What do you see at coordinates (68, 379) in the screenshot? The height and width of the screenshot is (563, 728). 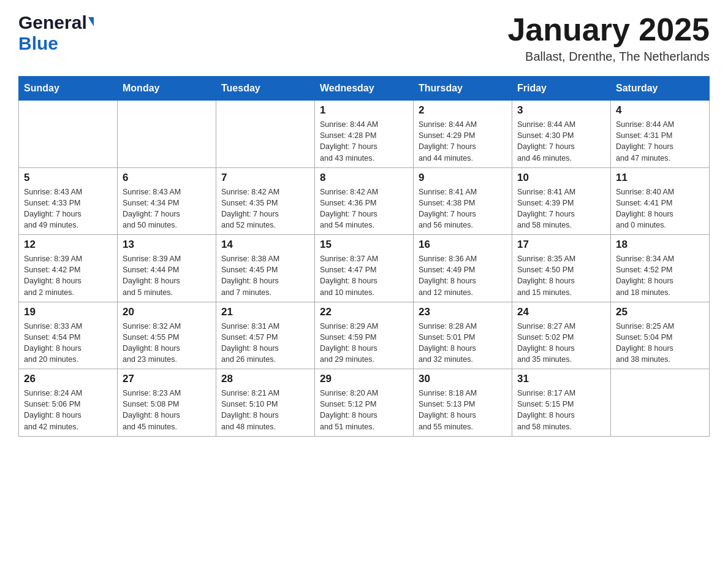 I see `day-number: 26` at bounding box center [68, 379].